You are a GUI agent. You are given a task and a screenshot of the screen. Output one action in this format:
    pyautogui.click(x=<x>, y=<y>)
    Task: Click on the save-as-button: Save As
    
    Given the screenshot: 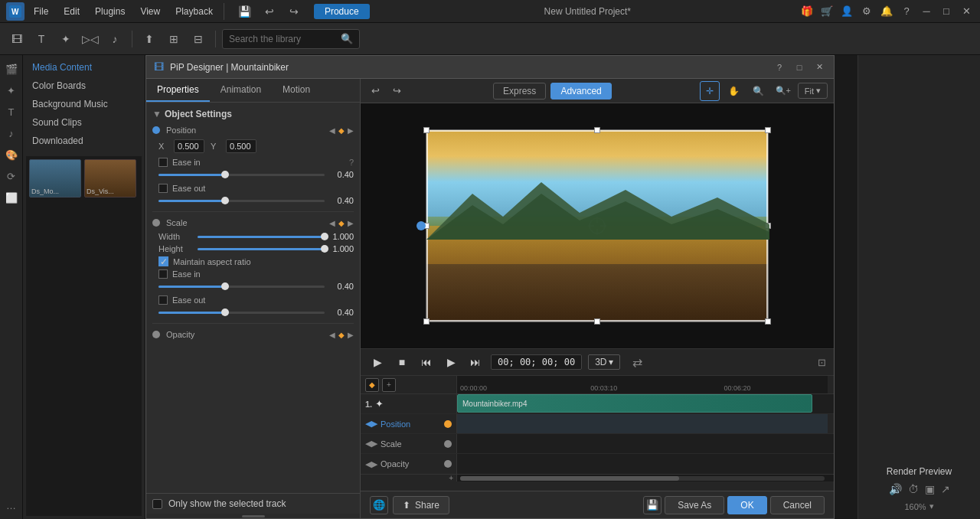 What is the action you would take?
    pyautogui.click(x=694, y=505)
    